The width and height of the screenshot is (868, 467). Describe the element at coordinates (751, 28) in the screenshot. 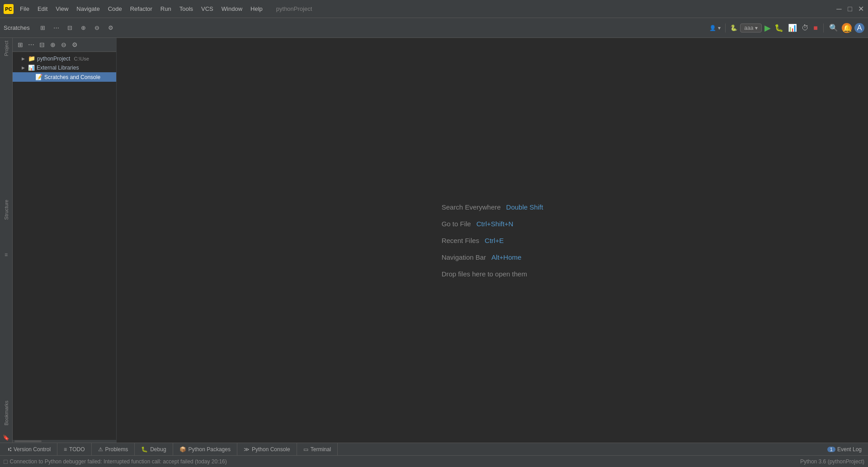

I see `run-config-selector: aaa ▾` at that location.